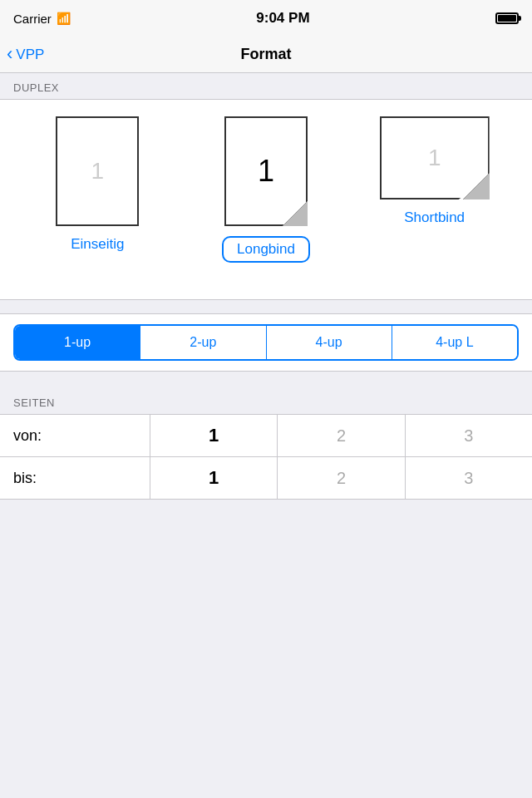  I want to click on carrier-label: Carrier, so click(32, 18).